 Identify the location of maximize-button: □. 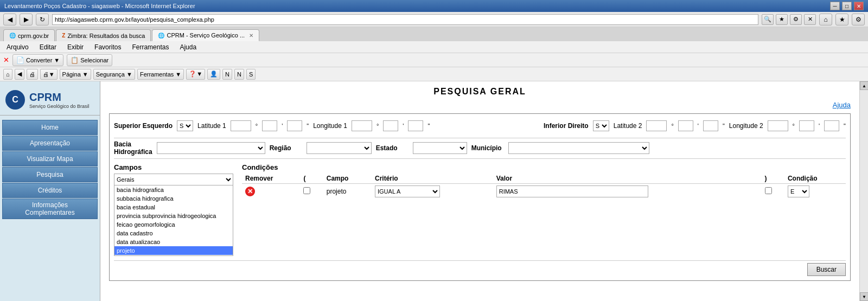
(847, 6).